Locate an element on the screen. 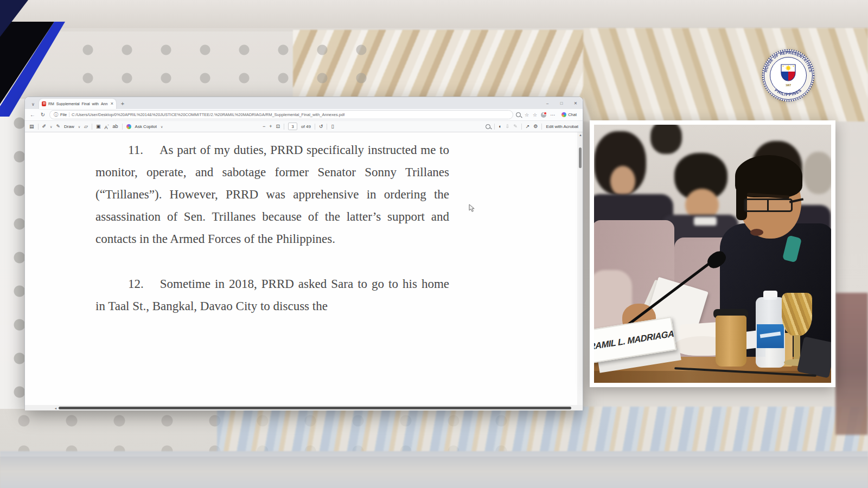 The width and height of the screenshot is (868, 488). text-box-icon: ▣ is located at coordinates (99, 126).